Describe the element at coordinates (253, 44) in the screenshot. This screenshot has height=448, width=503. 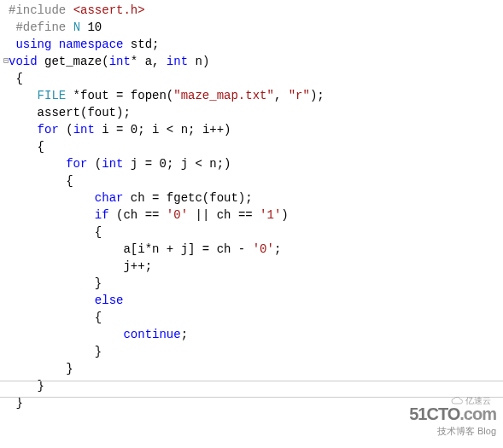
I see `code-line: using namespace std;` at that location.